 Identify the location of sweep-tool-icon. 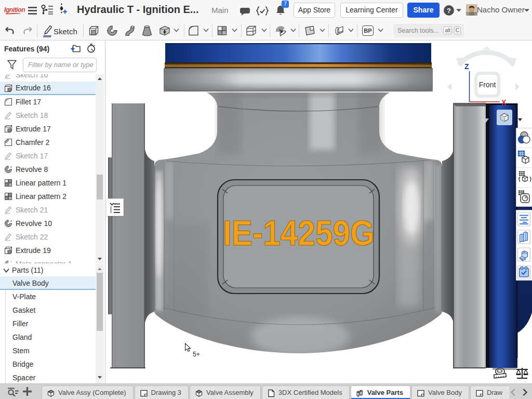
(130, 31).